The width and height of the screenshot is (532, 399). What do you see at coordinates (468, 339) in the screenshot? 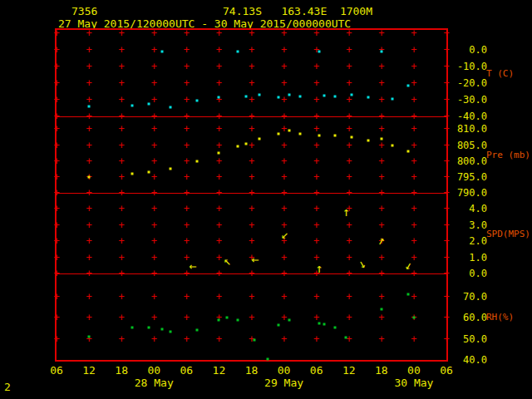
I see `y-tick-label: 50.0` at bounding box center [468, 339].